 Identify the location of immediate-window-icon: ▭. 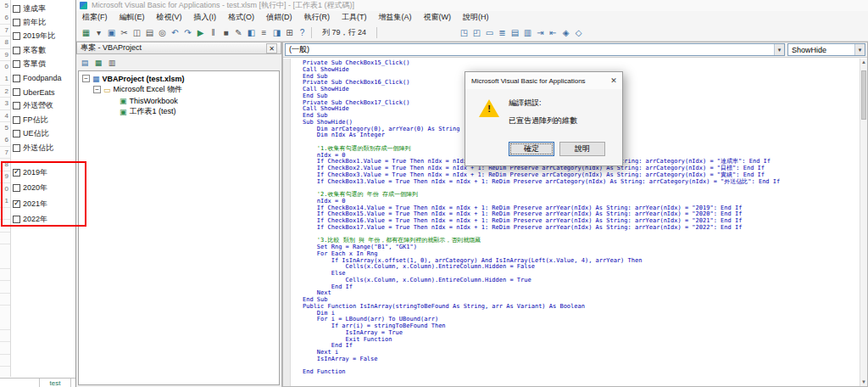
(490, 32).